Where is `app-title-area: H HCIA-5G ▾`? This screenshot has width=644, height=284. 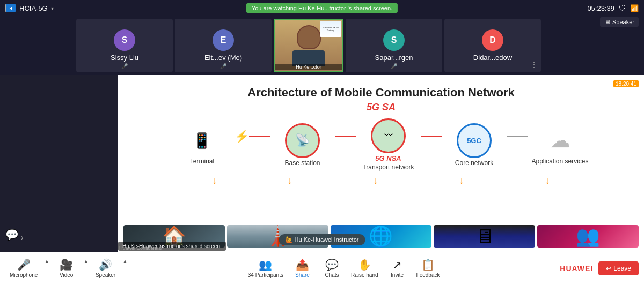 app-title-area: H HCIA-5G ▾ is located at coordinates (30, 8).